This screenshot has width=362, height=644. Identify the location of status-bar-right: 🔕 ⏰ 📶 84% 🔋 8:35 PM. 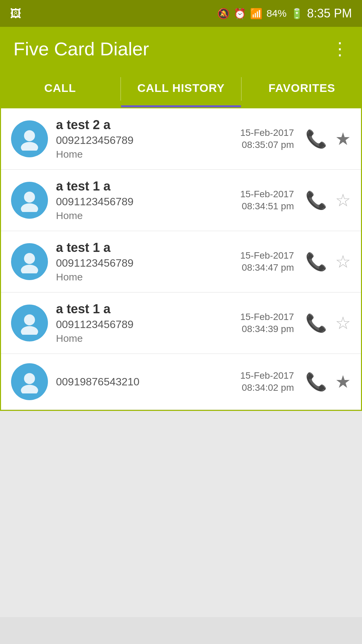
(285, 13).